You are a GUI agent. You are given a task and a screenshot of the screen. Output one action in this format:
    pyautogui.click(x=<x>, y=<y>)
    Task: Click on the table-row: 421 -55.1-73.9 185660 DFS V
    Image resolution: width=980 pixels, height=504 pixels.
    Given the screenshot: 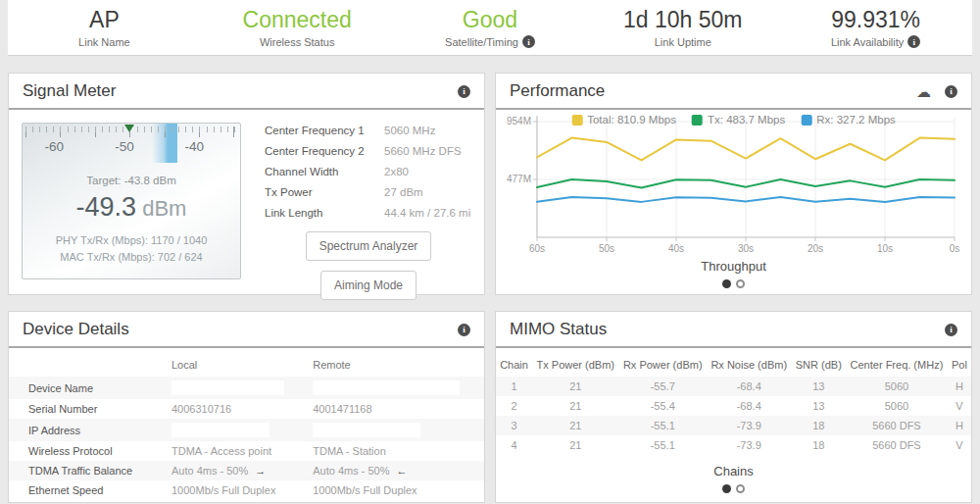 What is the action you would take?
    pyautogui.click(x=733, y=445)
    